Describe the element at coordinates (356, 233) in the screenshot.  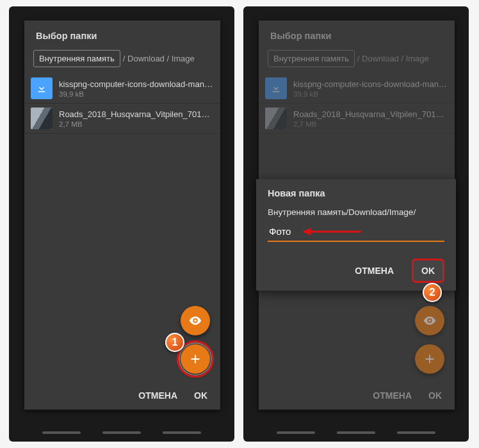
I see `folder-name-input` at that location.